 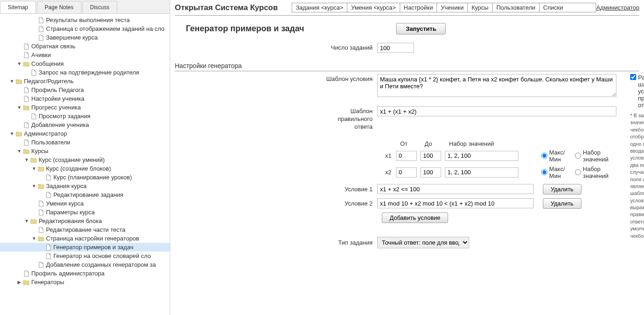 What do you see at coordinates (72, 160) in the screenshot?
I see `tree-label: Курс (создание умений)` at bounding box center [72, 160].